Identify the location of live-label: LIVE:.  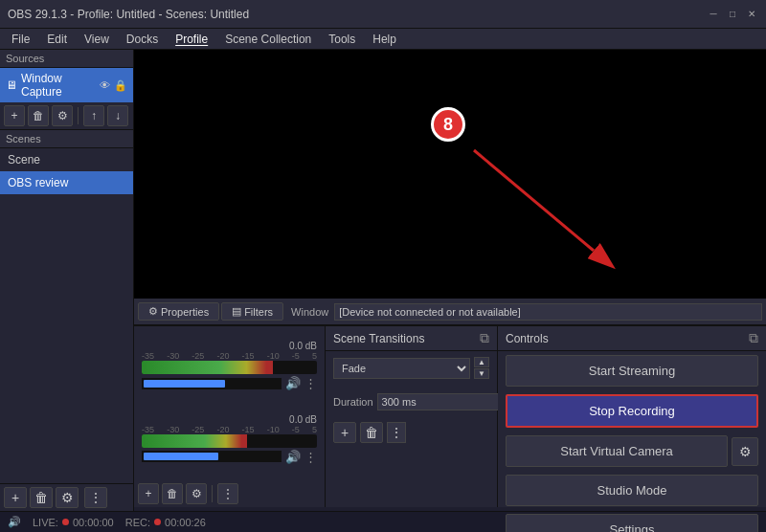
(46, 522).